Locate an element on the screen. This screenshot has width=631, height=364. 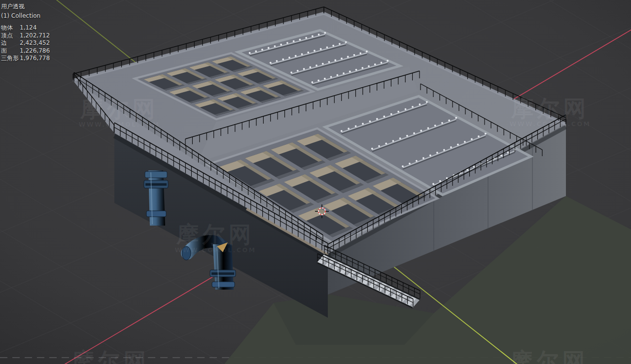
stat-triangles: 三角形 1,976,778 is located at coordinates (26, 59).